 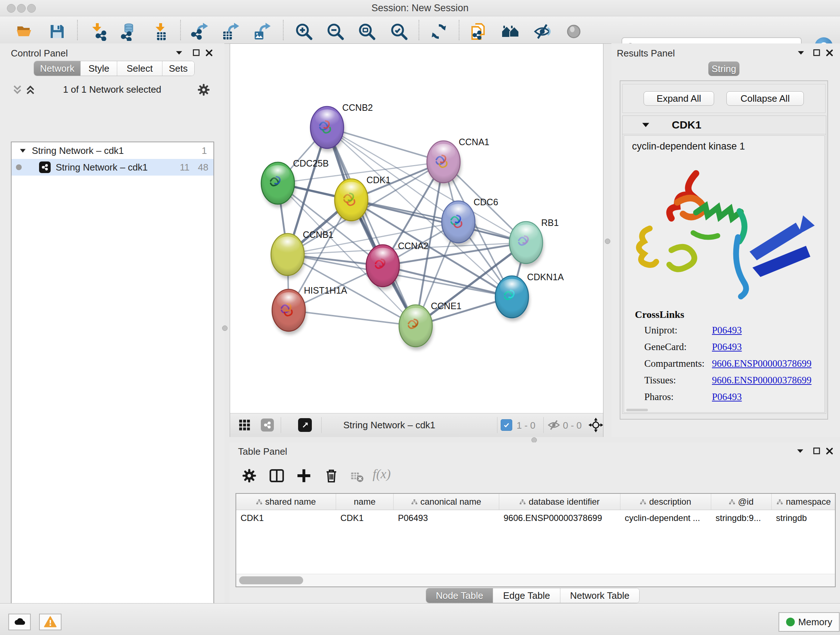 What do you see at coordinates (245, 425) in the screenshot?
I see `grid-view-icon` at bounding box center [245, 425].